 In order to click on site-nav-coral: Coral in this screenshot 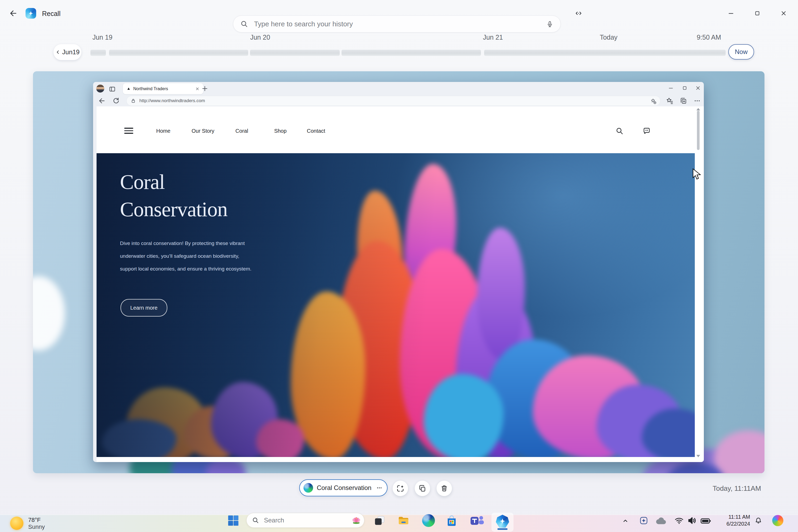, I will do `click(242, 131)`.